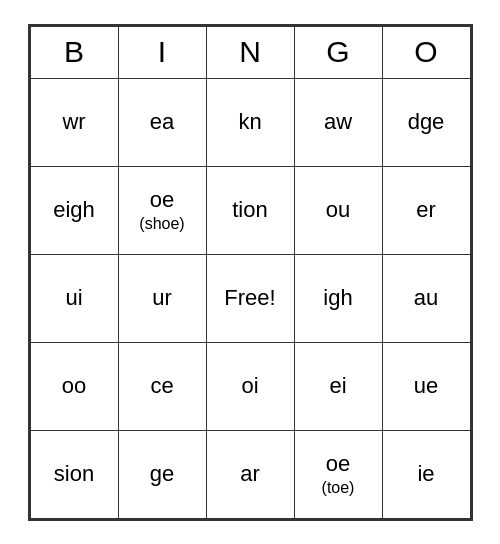  I want to click on cell-content: ce, so click(162, 386).